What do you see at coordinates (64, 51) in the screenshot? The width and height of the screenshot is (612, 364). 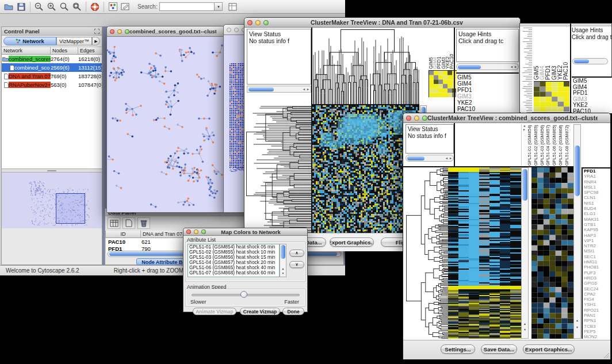 I see `col-nodes: Nodes` at bounding box center [64, 51].